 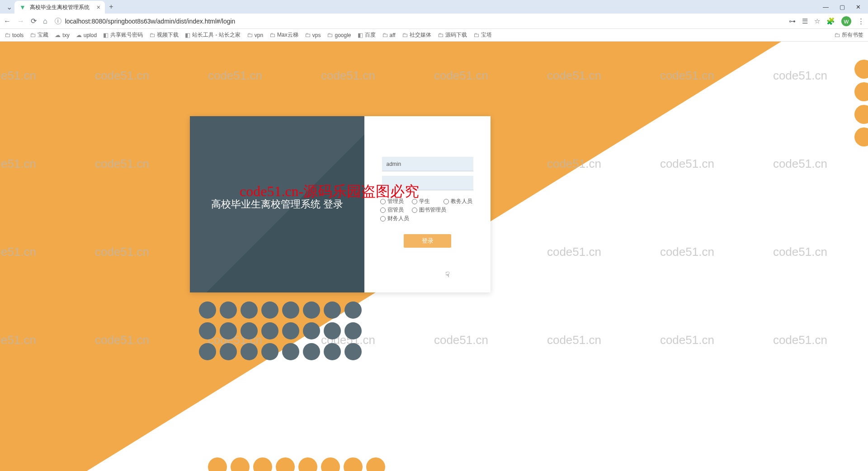 What do you see at coordinates (339, 35) in the screenshot?
I see `bookmark-item: 🗀google` at bounding box center [339, 35].